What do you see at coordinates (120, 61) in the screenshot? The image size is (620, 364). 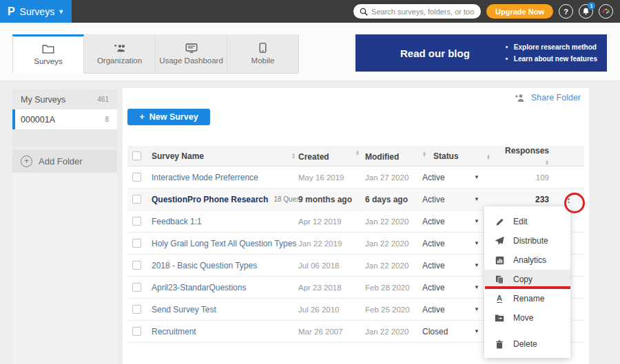 I see `tab-label: Organization` at bounding box center [120, 61].